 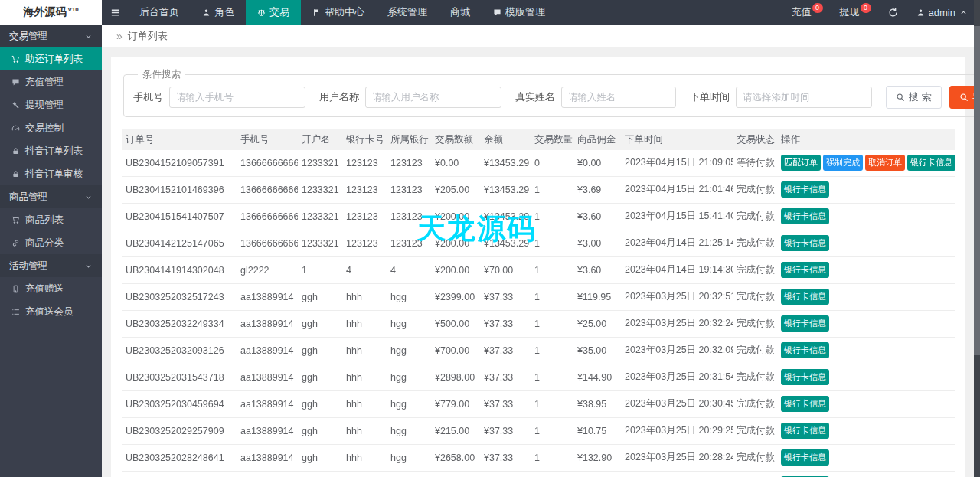 What do you see at coordinates (51, 312) in the screenshot?
I see `sidebar-item-充值送会员: 充值送会员` at bounding box center [51, 312].